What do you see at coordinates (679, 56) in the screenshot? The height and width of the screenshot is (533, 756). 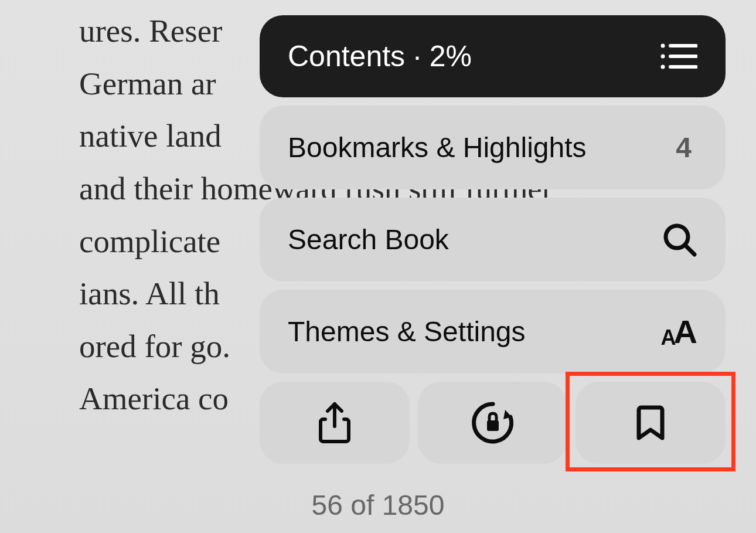 I see `list-icon` at bounding box center [679, 56].